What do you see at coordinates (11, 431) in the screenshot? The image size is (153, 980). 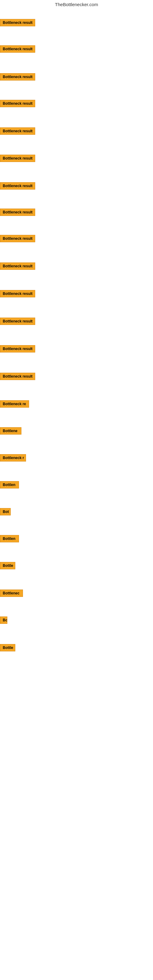 I see `list-item: Bottlene` at bounding box center [11, 431].